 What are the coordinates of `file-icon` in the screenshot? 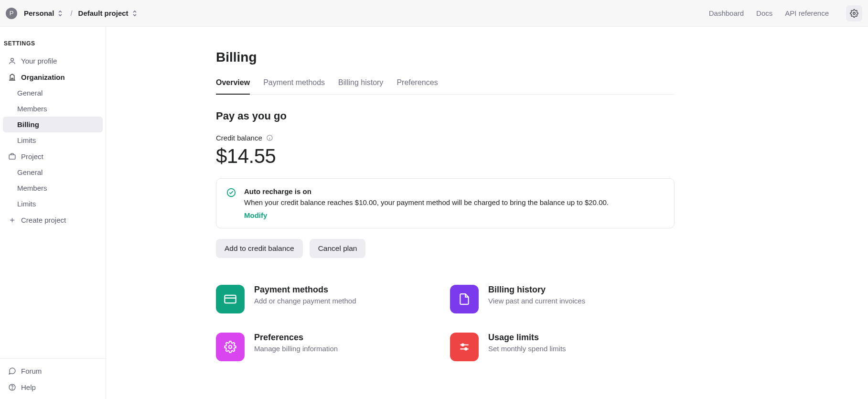 It's located at (464, 299).